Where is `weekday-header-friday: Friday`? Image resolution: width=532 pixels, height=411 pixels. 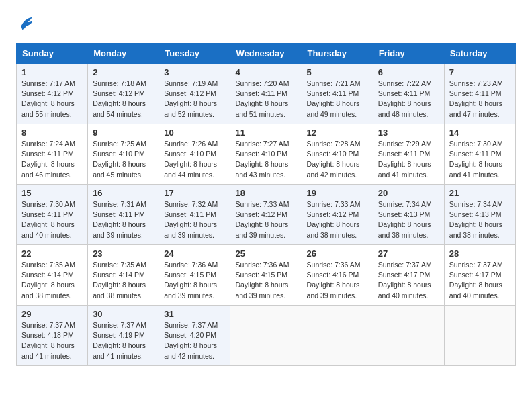
weekday-header-friday: Friday is located at coordinates (408, 54).